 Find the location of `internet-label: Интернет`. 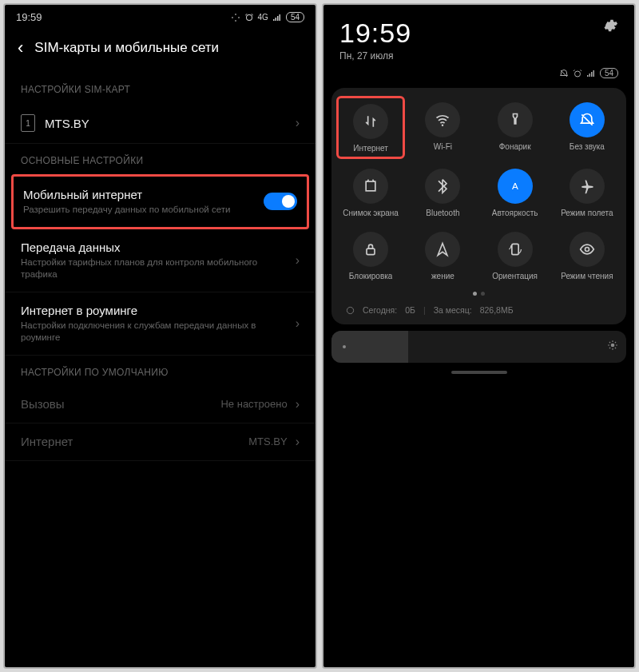

internet-label: Интернет is located at coordinates (134, 441).